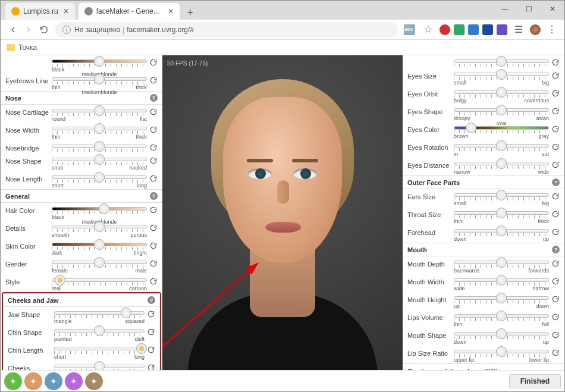  What do you see at coordinates (57, 253) in the screenshot?
I see `slider-min-label: dark` at bounding box center [57, 253].